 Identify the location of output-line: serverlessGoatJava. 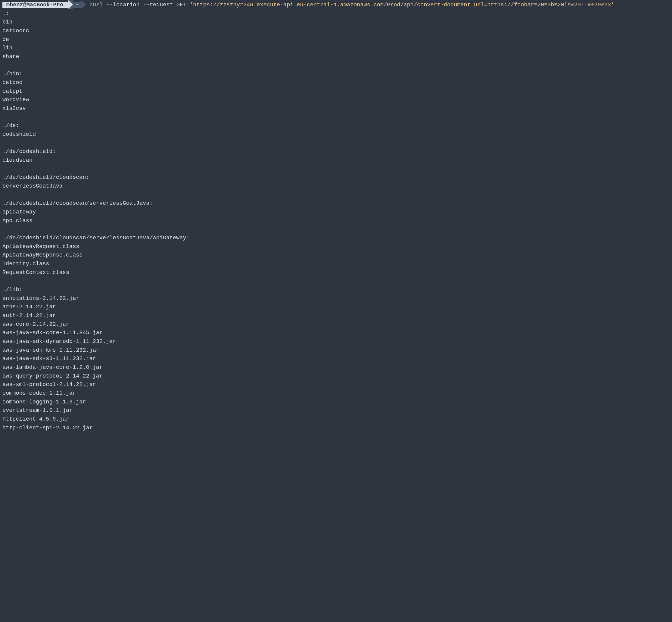
(336, 186).